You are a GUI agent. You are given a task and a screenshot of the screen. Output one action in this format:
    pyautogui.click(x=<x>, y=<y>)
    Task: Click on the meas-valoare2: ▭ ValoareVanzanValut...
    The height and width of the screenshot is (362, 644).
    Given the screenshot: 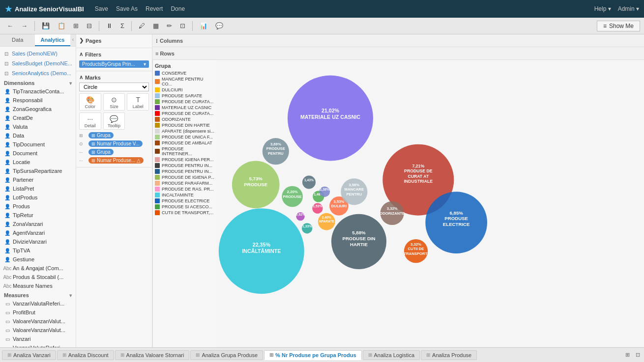 What is the action you would take?
    pyautogui.click(x=38, y=330)
    